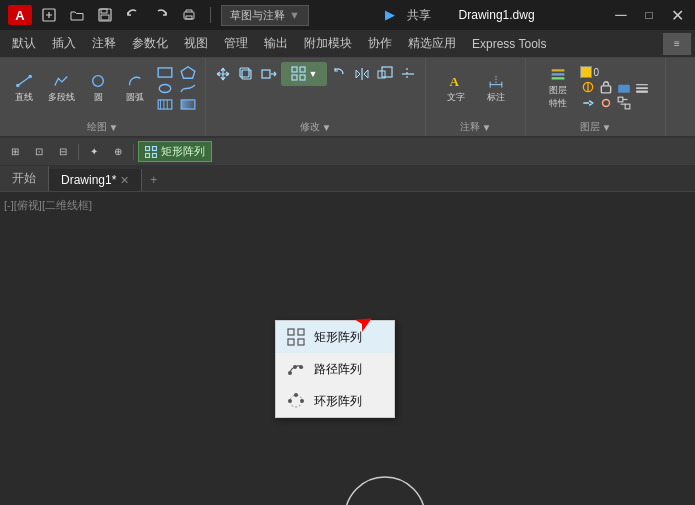 This screenshot has width=695, height=505. What do you see at coordinates (188, 104) in the screenshot?
I see `ribbon-btn-gradient` at bounding box center [188, 104].